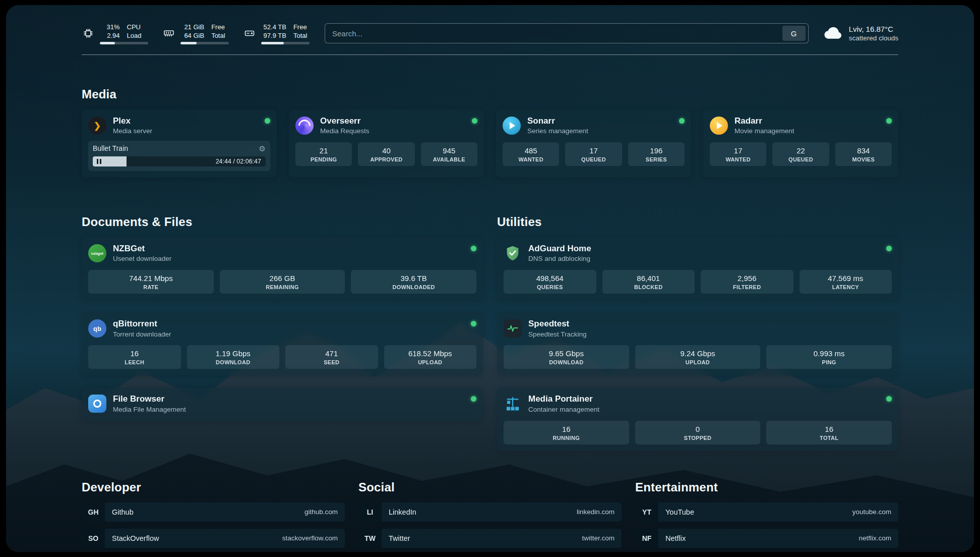 Image resolution: width=980 pixels, height=557 pixels. I want to click on speedtest-icon, so click(513, 328).